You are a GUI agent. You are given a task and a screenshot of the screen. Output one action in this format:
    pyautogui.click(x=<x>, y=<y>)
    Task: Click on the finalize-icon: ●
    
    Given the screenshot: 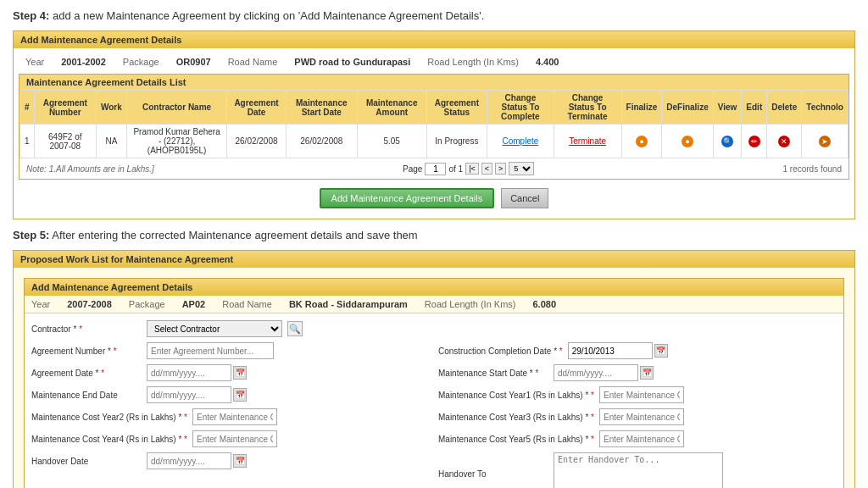 What is the action you would take?
    pyautogui.click(x=642, y=141)
    